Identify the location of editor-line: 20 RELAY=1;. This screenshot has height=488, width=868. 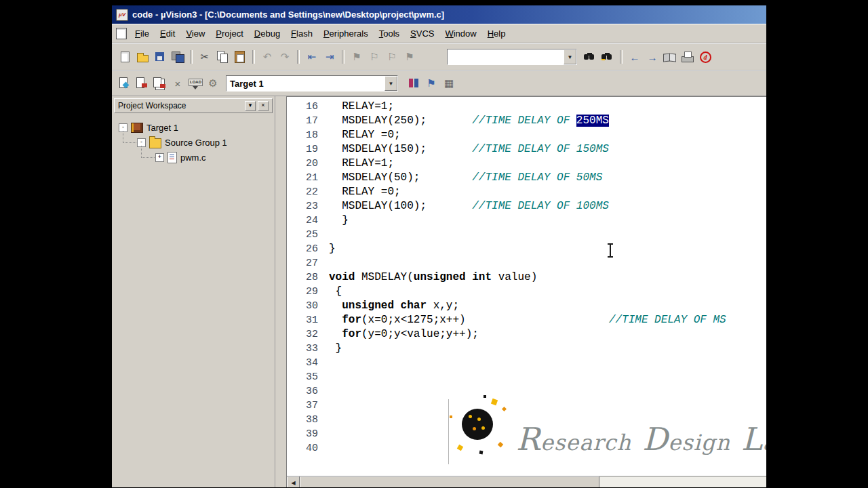
(526, 164).